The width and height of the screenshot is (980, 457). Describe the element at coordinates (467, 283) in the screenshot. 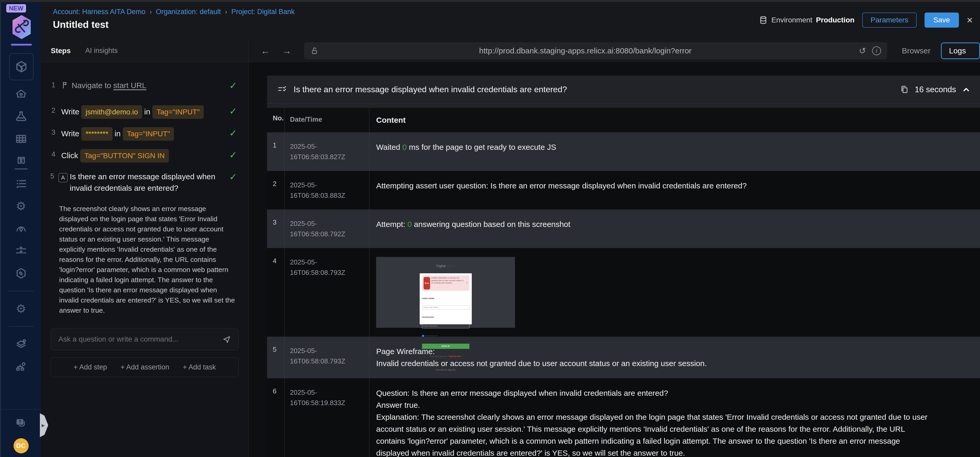

I see `mini-close-icon: ×` at that location.